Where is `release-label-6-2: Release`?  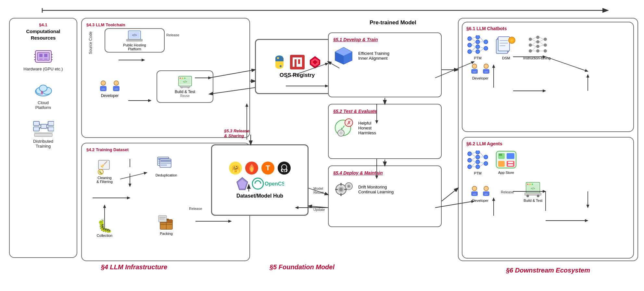
release-label-6-2: Release is located at coordinates (507, 192).